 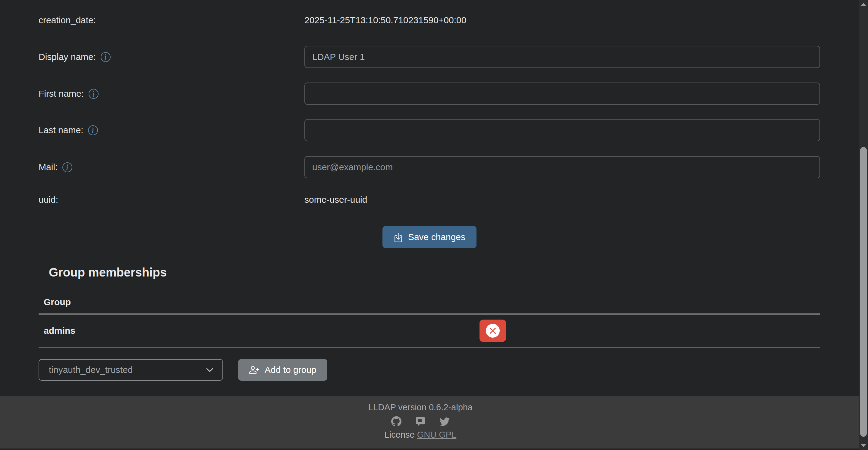 What do you see at coordinates (429, 331) in the screenshot?
I see `table-row: admins` at bounding box center [429, 331].